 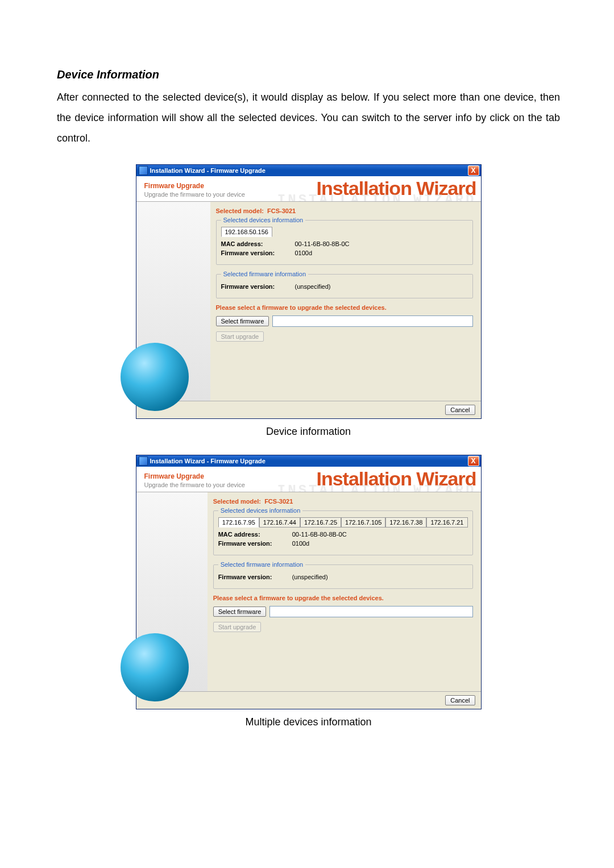 I want to click on figure2-caption: Multiple devices information, so click(x=308, y=722).